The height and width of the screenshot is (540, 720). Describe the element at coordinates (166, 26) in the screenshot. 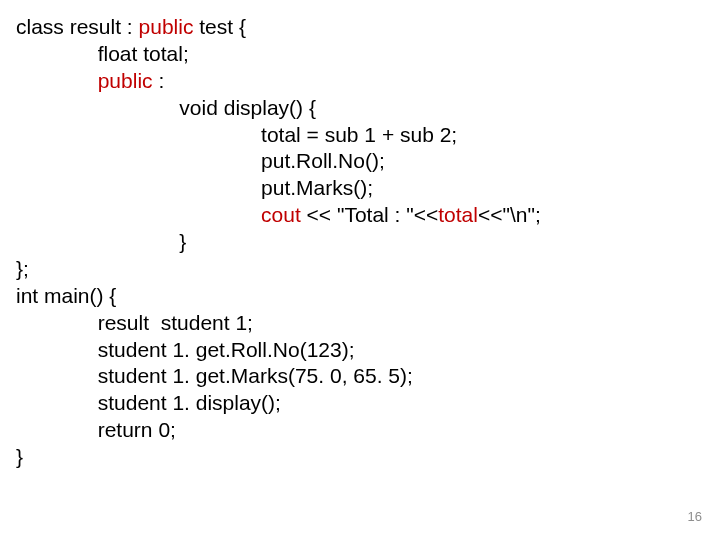

I see `kw-public-1: public` at that location.